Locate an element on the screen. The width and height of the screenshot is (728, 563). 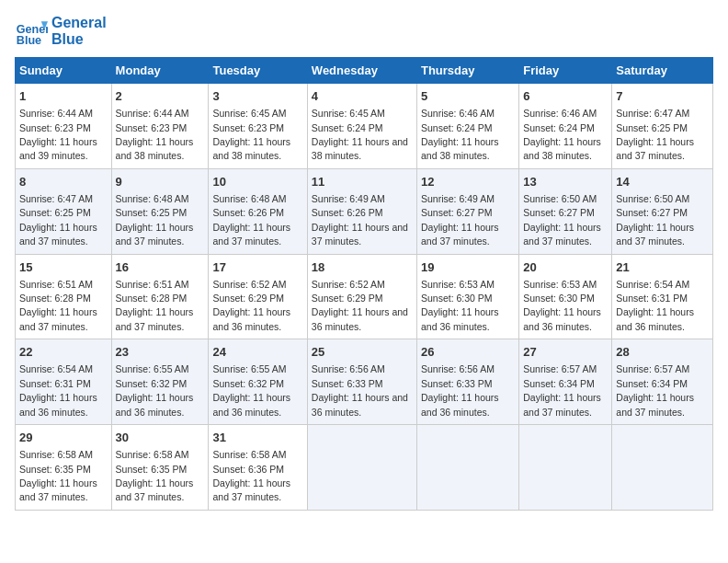
calendar-cell: 10Sunrise: 6:48 AMSunset: 6:26 PMDayligh… is located at coordinates (257, 212).